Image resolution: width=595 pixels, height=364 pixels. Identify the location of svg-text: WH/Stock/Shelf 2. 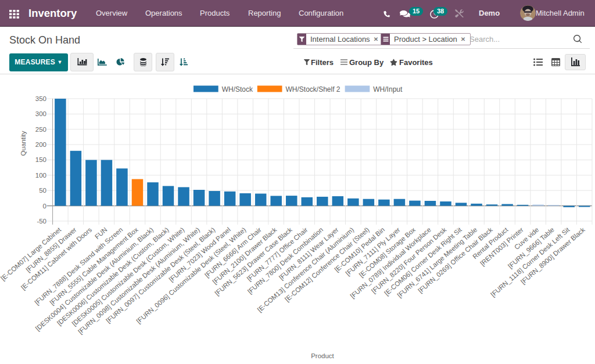
(313, 89).